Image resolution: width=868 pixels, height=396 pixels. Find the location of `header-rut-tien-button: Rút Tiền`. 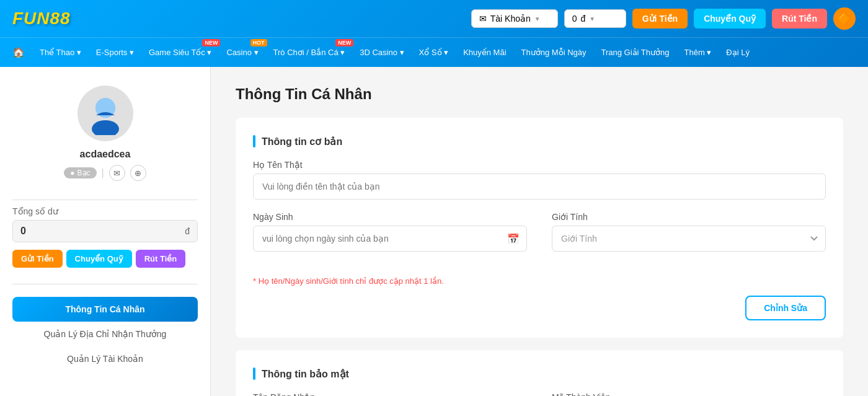

header-rut-tien-button: Rút Tiền is located at coordinates (800, 19).